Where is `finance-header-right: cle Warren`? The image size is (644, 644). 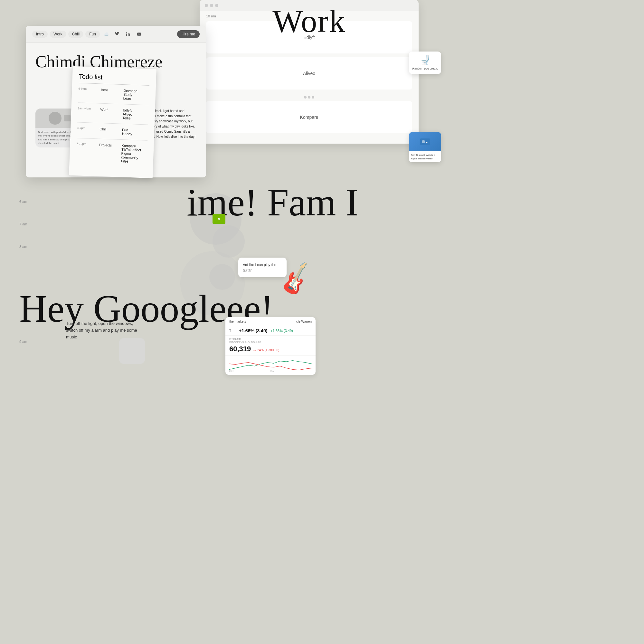 finance-header-right: cle Warren is located at coordinates (304, 321).